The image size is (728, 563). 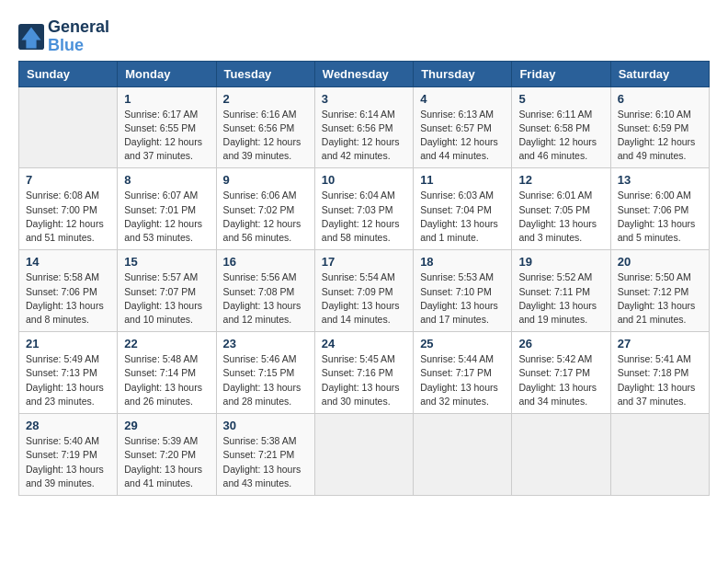 I want to click on day-number: 6, so click(x=660, y=99).